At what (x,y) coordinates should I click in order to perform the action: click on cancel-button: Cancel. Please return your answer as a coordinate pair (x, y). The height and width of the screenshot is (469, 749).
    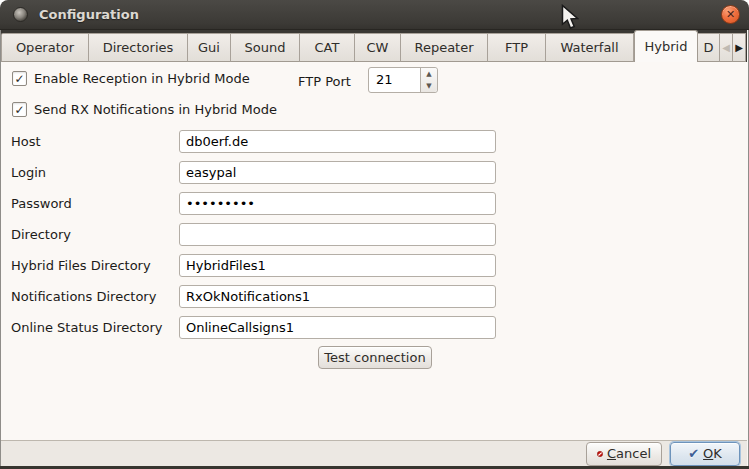
    Looking at the image, I should click on (624, 454).